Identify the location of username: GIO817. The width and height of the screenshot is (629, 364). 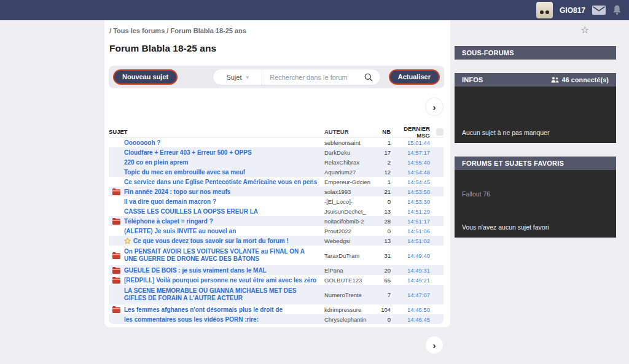
(572, 10).